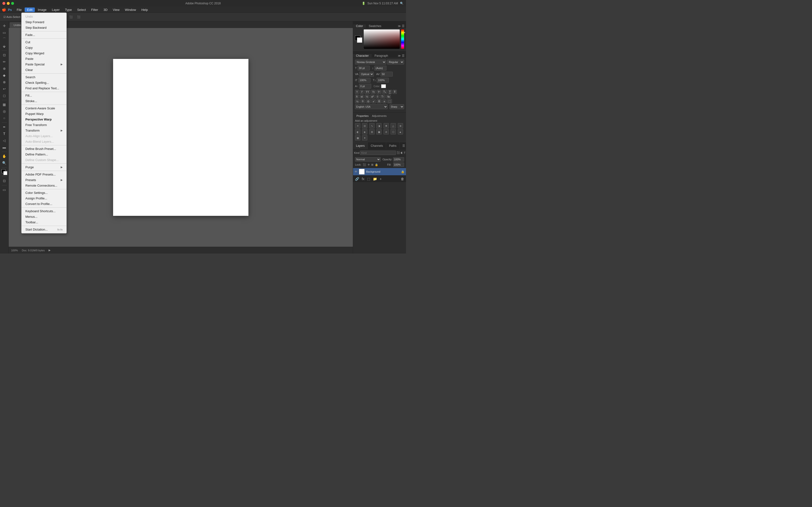 The width and height of the screenshot is (812, 507). I want to click on panel-menu-icon: ☰, so click(403, 26).